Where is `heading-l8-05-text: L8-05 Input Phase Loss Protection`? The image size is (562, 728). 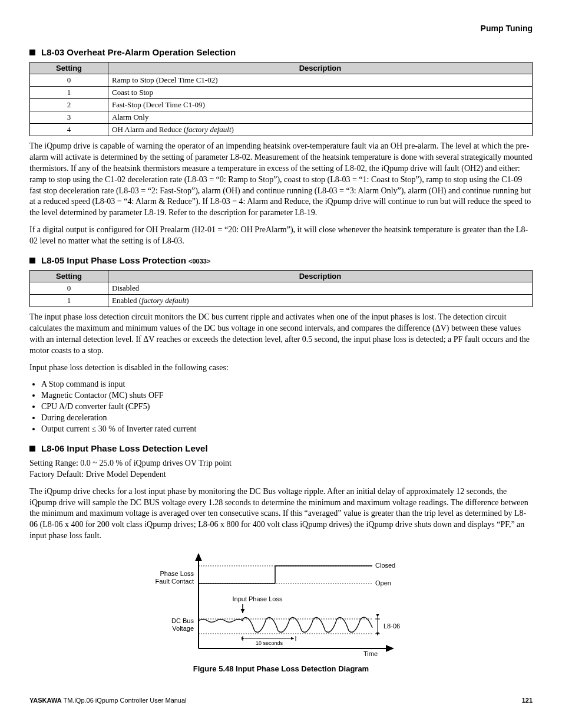 heading-l8-05-text: L8-05 Input Phase Loss Protection is located at coordinates (114, 261).